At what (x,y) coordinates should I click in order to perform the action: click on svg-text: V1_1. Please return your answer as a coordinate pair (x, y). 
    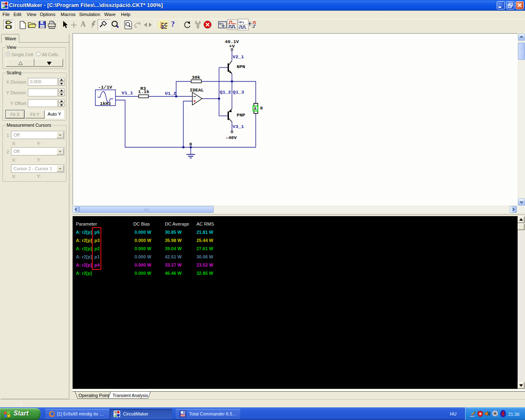
    Looking at the image, I should click on (128, 93).